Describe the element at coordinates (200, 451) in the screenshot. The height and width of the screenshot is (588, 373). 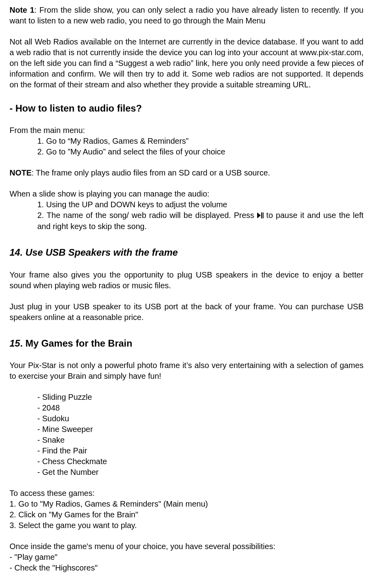
I see `list-item: - Find the Pair` at that location.